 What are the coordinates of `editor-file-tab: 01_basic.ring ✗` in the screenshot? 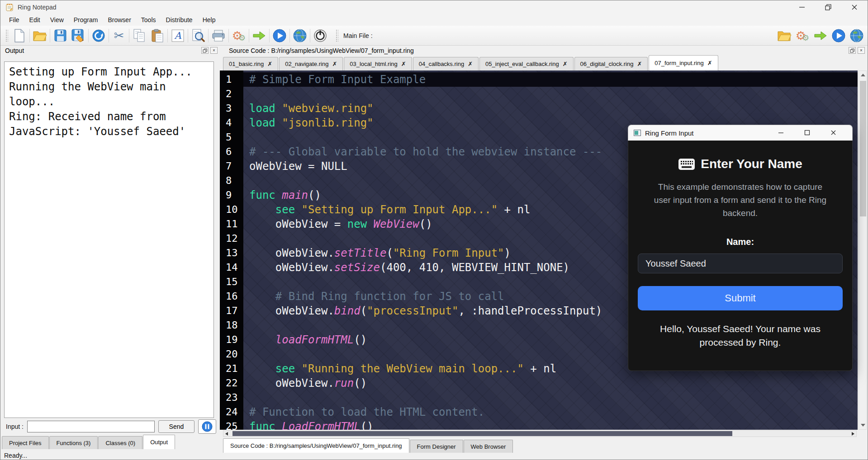 It's located at (251, 64).